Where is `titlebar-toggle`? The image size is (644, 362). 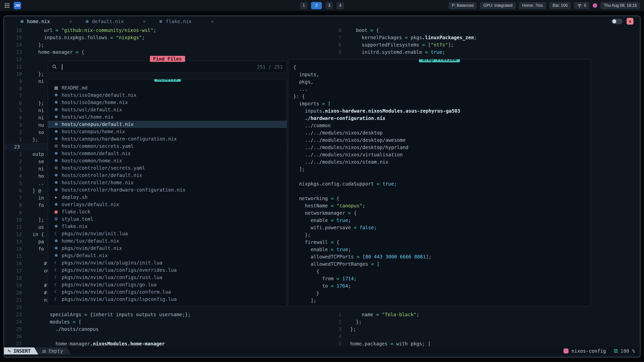 titlebar-toggle is located at coordinates (617, 21).